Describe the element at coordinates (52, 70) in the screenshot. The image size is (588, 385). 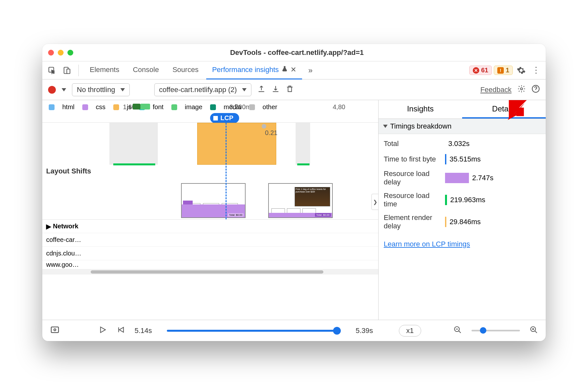
I see `inspect-element-icon` at that location.